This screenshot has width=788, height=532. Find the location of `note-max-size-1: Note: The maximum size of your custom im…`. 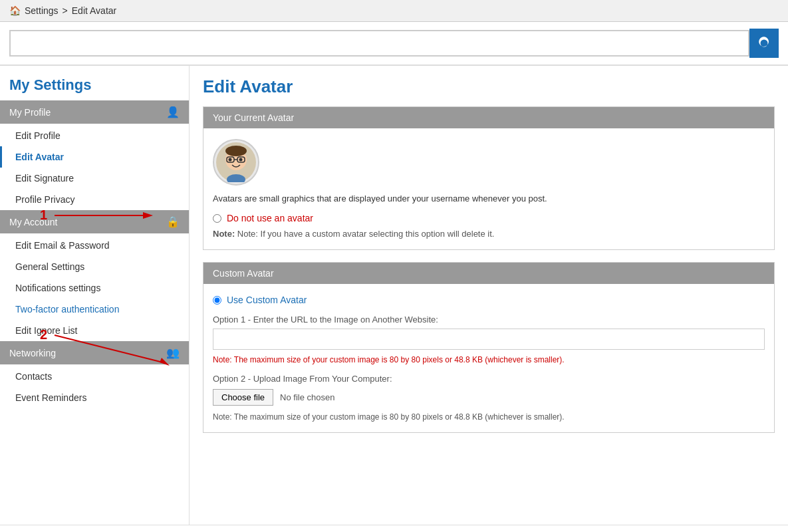

note-max-size-1: Note: The maximum size of your custom im… is located at coordinates (489, 360).